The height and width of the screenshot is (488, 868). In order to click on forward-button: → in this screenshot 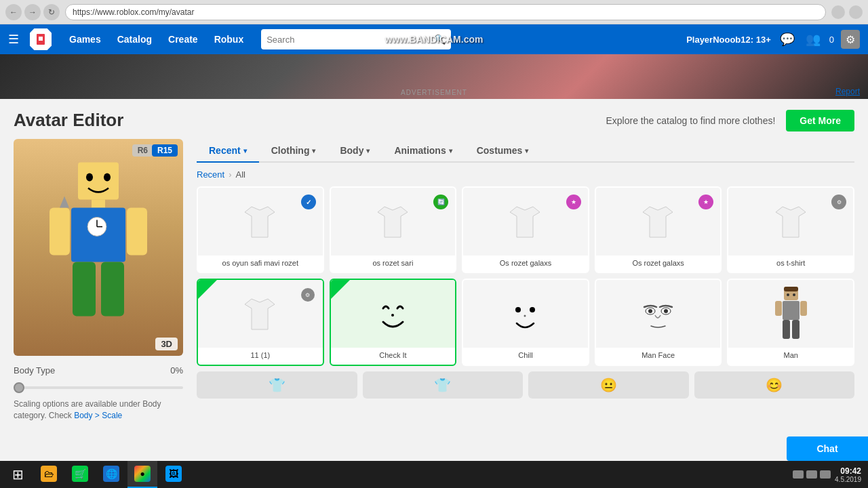, I will do `click(33, 12)`.